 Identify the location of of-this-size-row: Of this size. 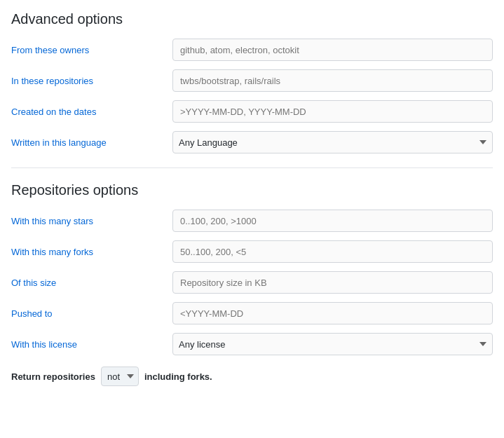
(252, 282).